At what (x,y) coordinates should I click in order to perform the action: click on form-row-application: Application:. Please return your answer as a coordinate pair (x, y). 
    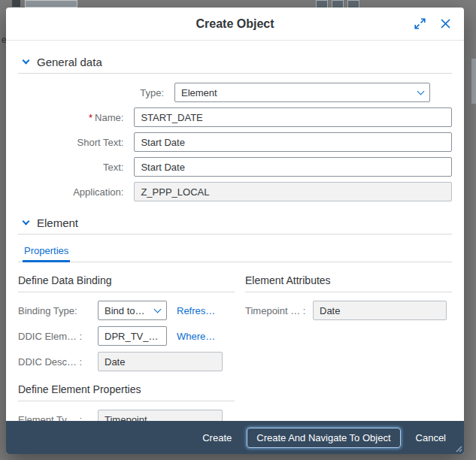
    Looking at the image, I should click on (235, 192).